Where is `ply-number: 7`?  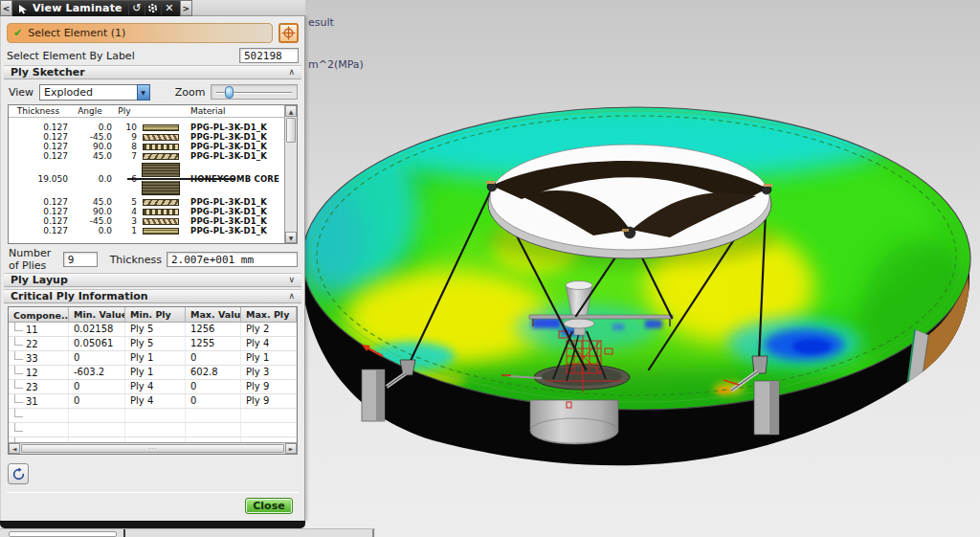
ply-number: 7 is located at coordinates (124, 156).